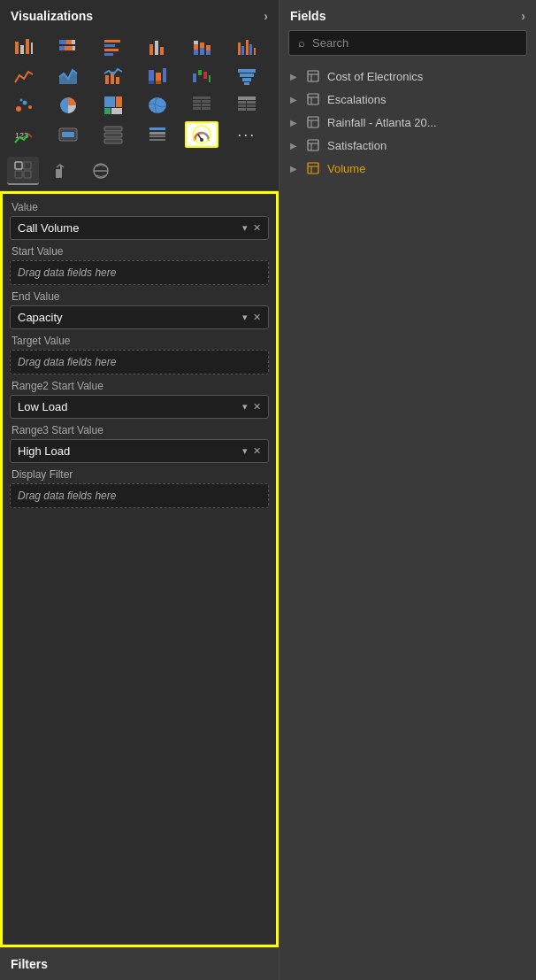 The width and height of the screenshot is (536, 980). I want to click on slicer-icon, so click(157, 135).